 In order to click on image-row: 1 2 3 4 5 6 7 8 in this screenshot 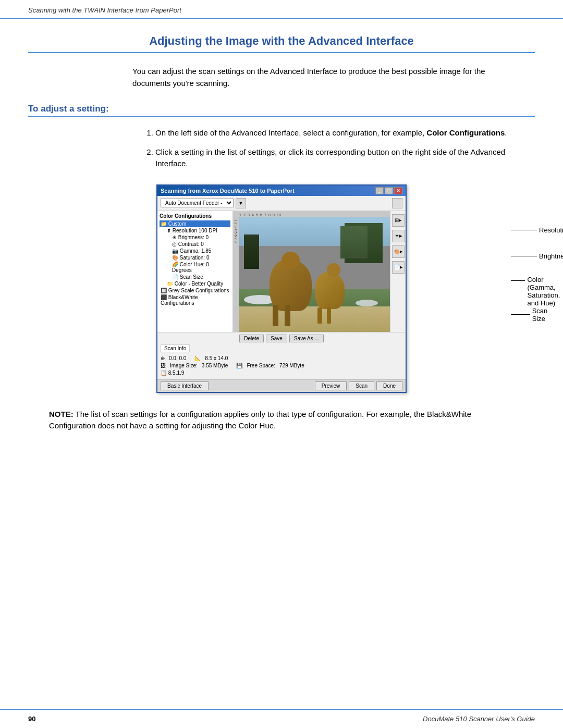, I will do `click(312, 275)`.